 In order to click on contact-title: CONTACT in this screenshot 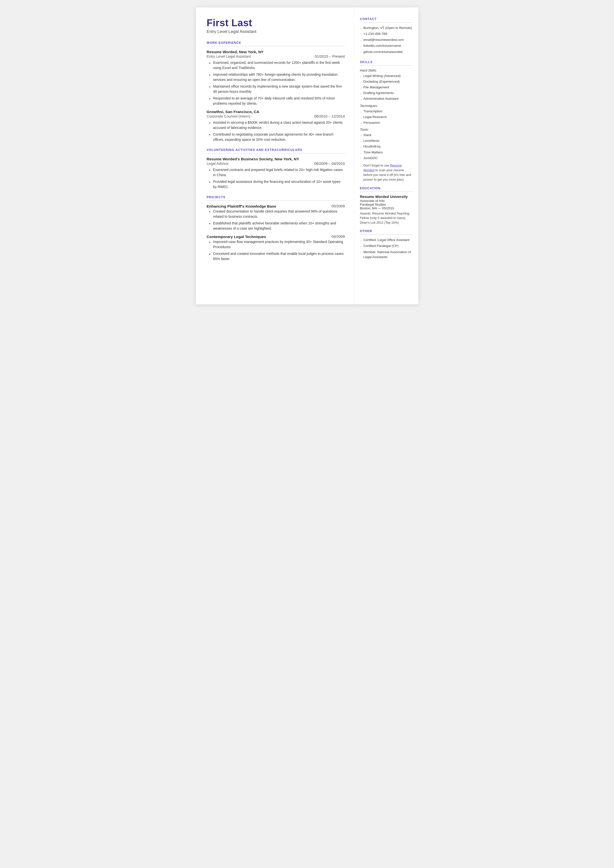, I will do `click(386, 19)`.